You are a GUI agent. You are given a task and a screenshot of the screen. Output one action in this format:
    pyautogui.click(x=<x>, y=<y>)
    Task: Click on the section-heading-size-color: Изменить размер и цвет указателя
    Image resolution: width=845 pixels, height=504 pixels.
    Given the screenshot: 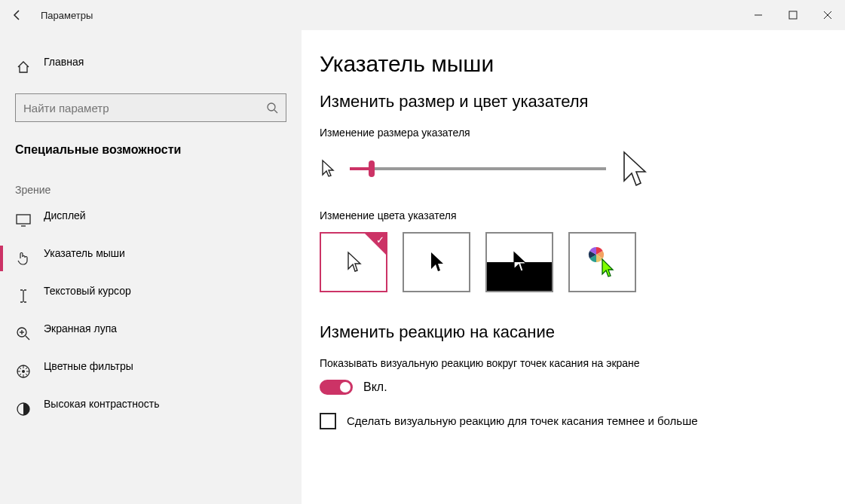 What is the action you would take?
    pyautogui.click(x=573, y=102)
    